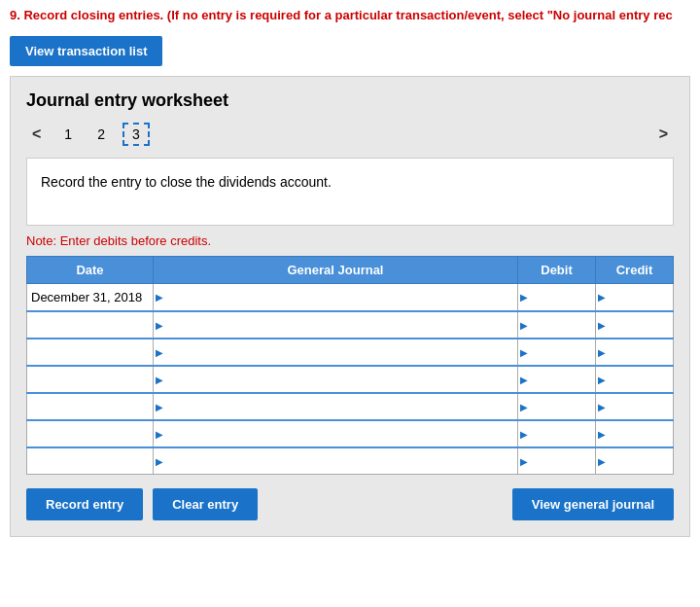  Describe the element at coordinates (101, 134) in the screenshot. I see `page-2: 2` at that location.